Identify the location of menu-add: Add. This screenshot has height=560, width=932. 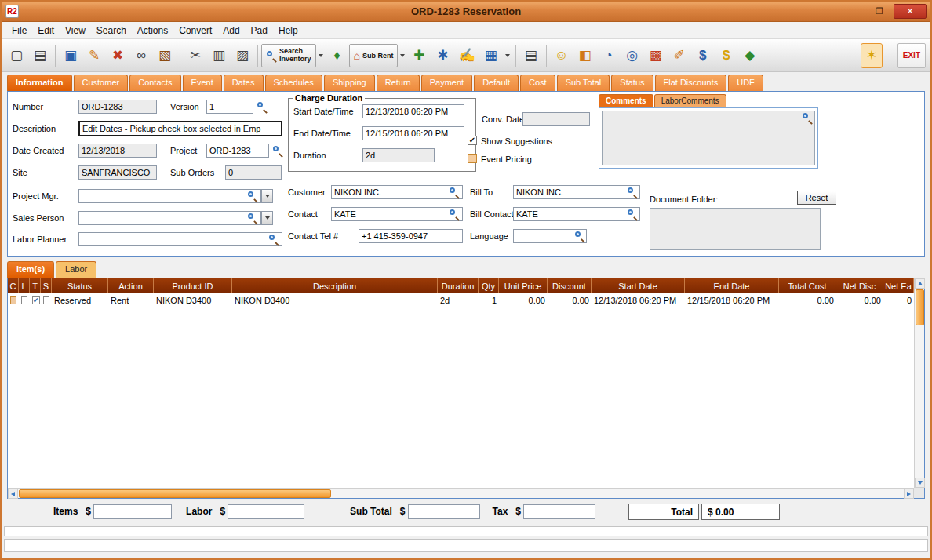
(231, 31).